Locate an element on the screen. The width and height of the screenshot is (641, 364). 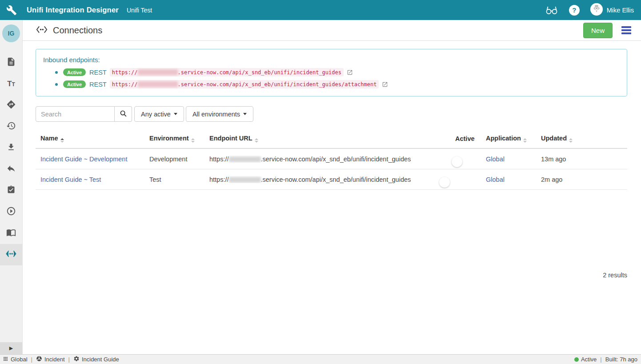
connections-page-icon is located at coordinates (42, 30).